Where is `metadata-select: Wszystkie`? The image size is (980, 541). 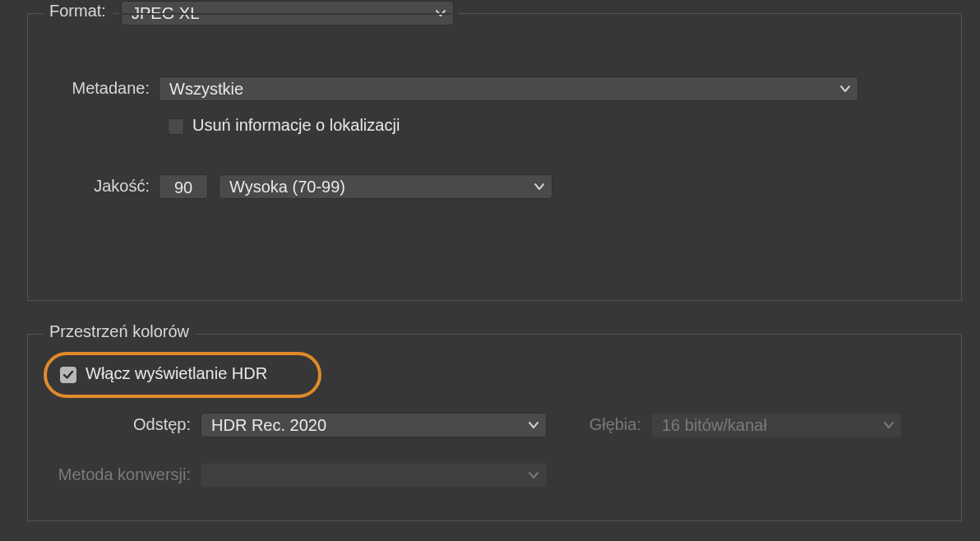 metadata-select: Wszystkie is located at coordinates (508, 89).